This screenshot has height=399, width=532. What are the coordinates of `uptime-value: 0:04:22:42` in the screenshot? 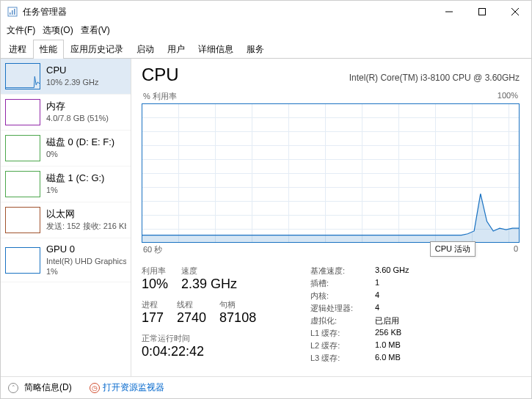 It's located at (215, 352).